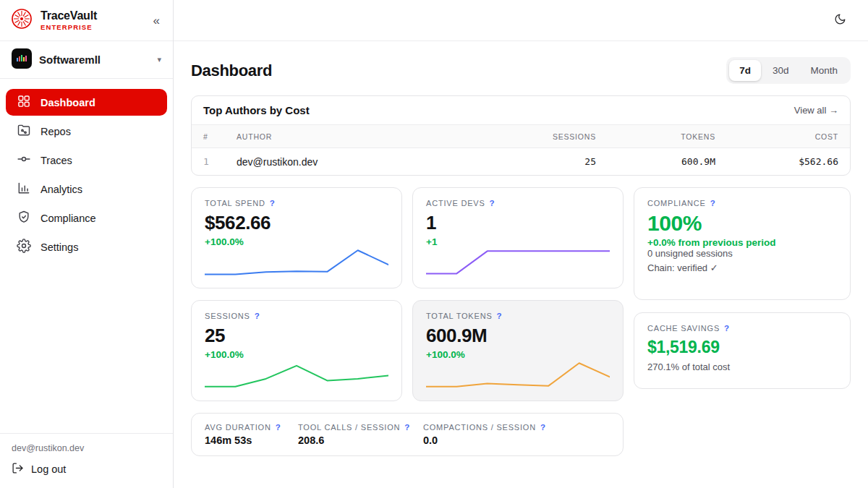 Image resolution: width=868 pixels, height=488 pixels. What do you see at coordinates (87, 189) in the screenshot?
I see `sidebar-item-analytics: Analytics` at bounding box center [87, 189].